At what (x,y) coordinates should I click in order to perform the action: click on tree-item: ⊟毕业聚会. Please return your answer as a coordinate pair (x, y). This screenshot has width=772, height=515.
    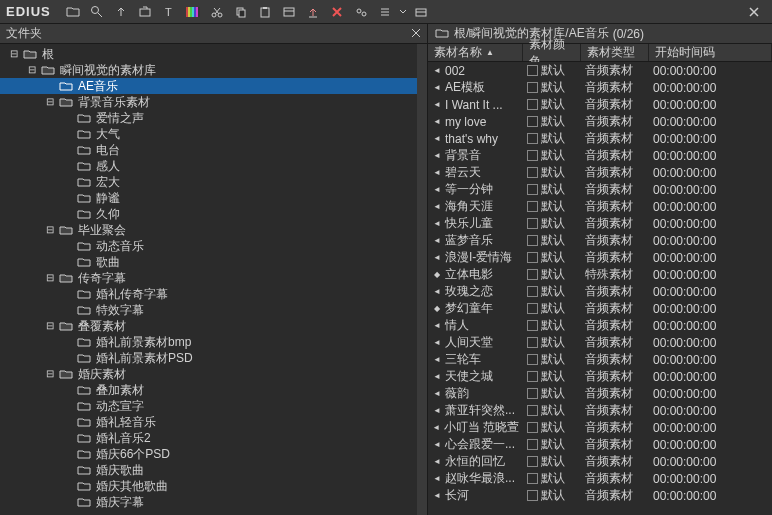
    Looking at the image, I should click on (208, 230).